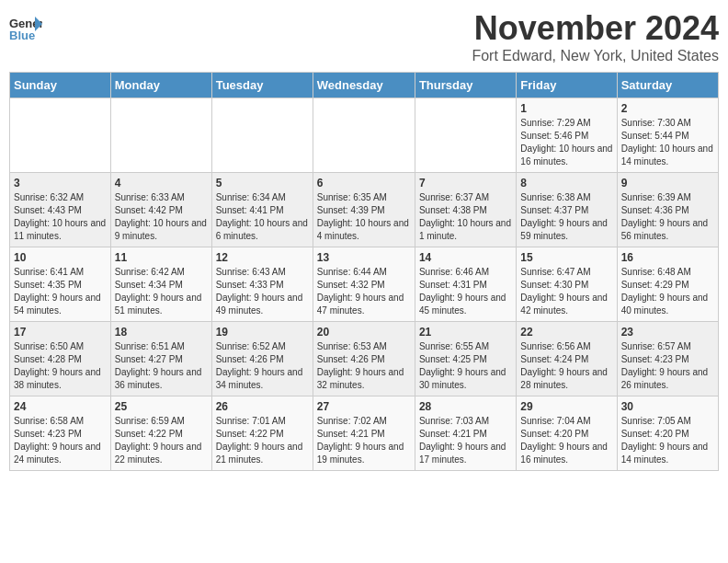 This screenshot has width=728, height=563. I want to click on calendar-cell: 25Sunrise: 6:59 AM Sunset: 4:22 PM Dayli…, so click(161, 434).